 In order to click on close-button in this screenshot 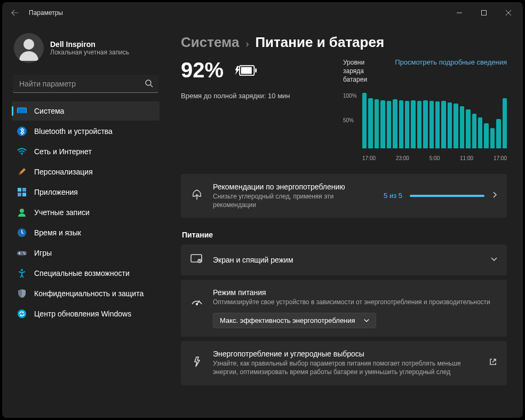, I will do `click(508, 13)`.